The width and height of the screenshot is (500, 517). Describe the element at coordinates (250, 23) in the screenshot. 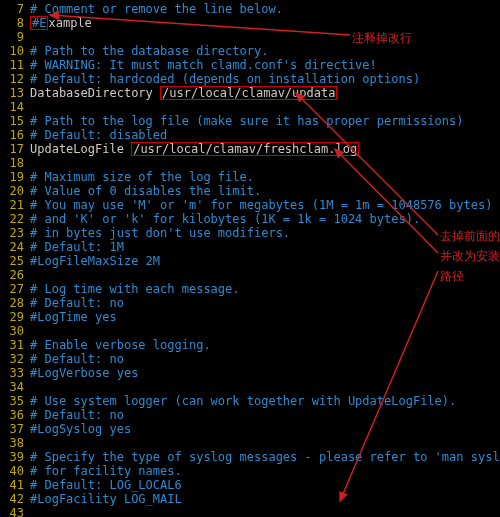

I see `code-line: 8#Example` at that location.